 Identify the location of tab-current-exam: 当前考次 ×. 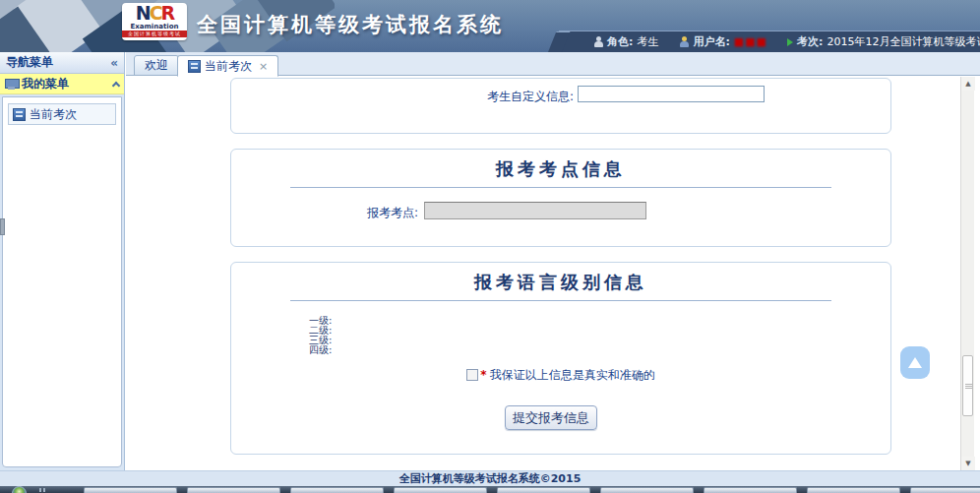
(228, 66).